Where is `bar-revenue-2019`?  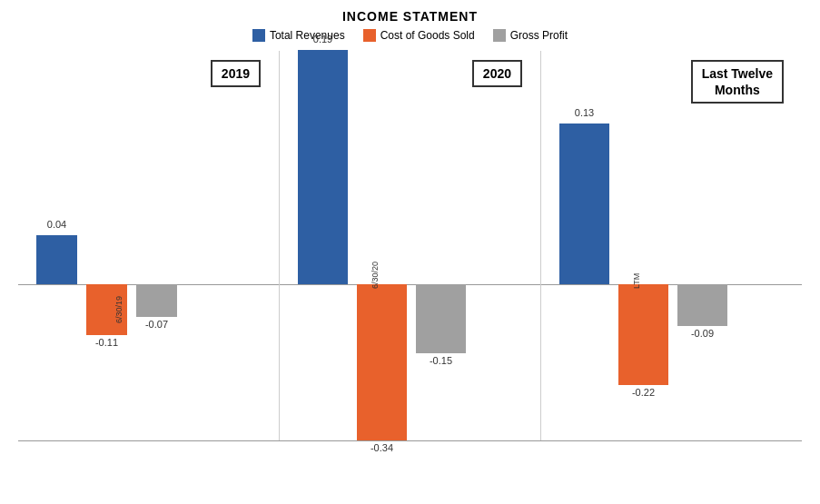 bar-revenue-2019 is located at coordinates (56, 260).